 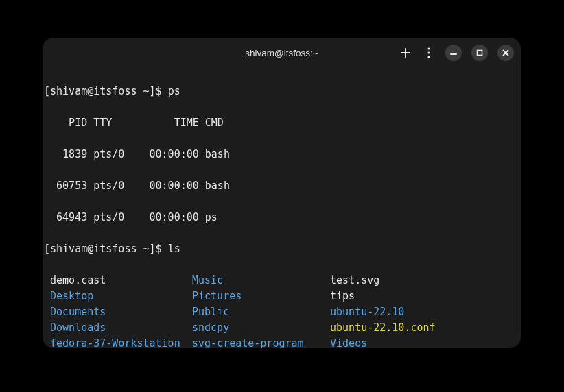 I want to click on ps-header: PID TTY TIME CMD, so click(x=283, y=123).